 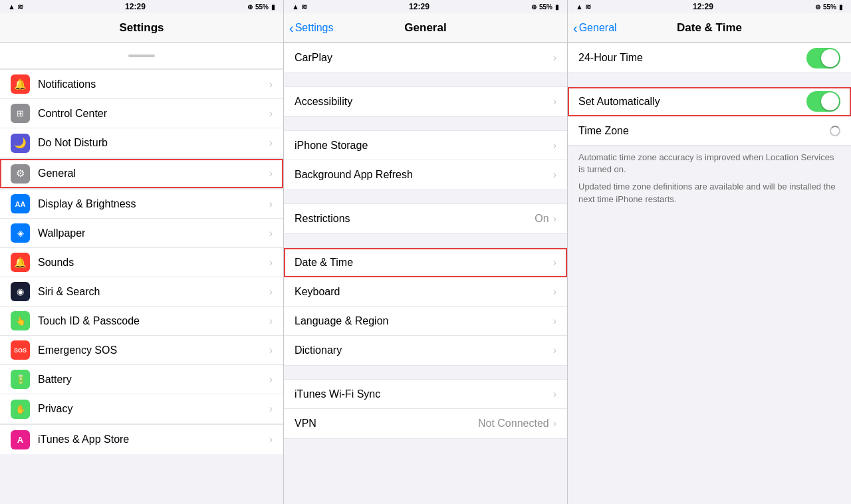 What do you see at coordinates (142, 350) in the screenshot?
I see `settings-item-sos: SOS Emergency SOS ›` at bounding box center [142, 350].